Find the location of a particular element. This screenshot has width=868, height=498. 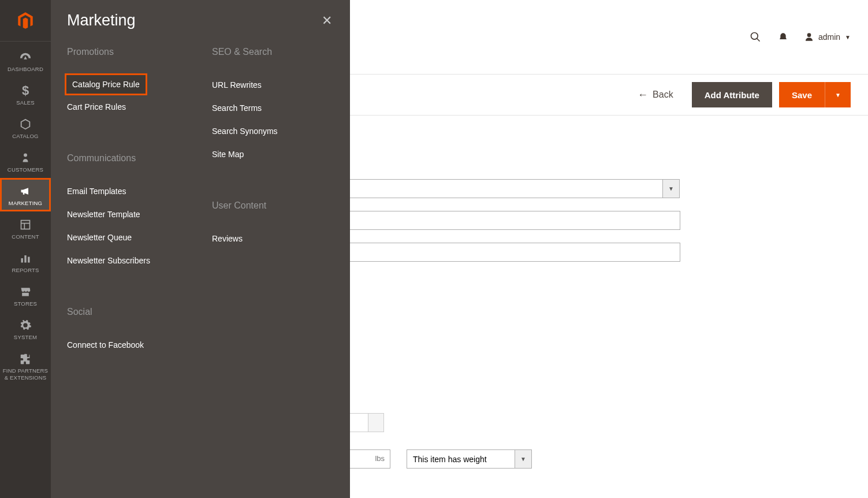

admin-sidebar: DASHBOARD $ SALES CATALOG CUSTOMERS MARK… is located at coordinates (25, 249).